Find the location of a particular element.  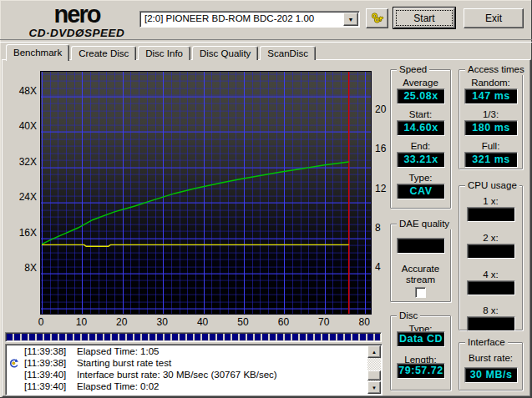

drive-selector-dropdown: [2:0] PIONEER BD-ROM BDC-202 1.00 ▼ is located at coordinates (250, 19).